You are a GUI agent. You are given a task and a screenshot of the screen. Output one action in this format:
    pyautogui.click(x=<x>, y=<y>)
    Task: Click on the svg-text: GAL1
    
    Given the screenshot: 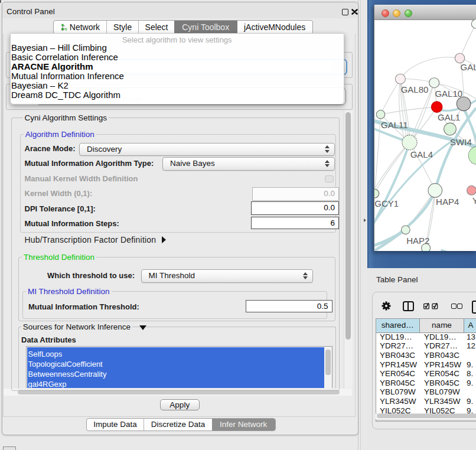 What is the action you would take?
    pyautogui.click(x=449, y=117)
    